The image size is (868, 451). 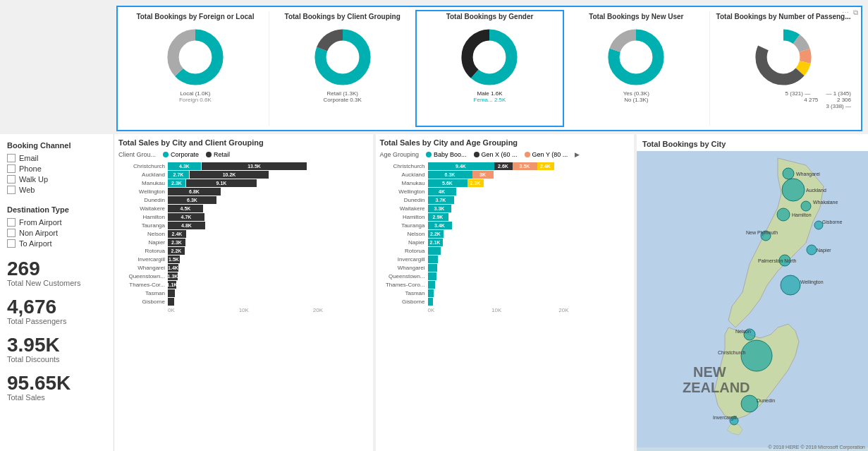 I want to click on svg-text: New Plymouth, so click(x=762, y=233).